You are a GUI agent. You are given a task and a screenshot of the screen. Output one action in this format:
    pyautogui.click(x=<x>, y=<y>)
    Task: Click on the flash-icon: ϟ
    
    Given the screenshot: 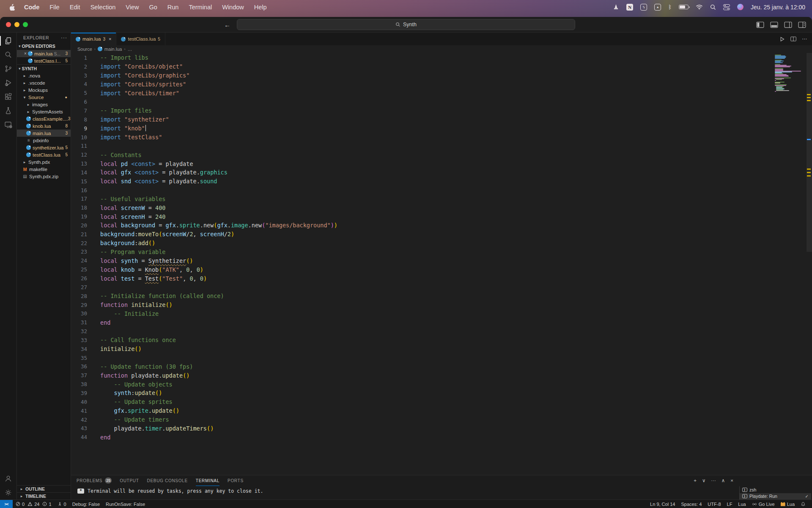 What is the action you would take?
    pyautogui.click(x=644, y=7)
    